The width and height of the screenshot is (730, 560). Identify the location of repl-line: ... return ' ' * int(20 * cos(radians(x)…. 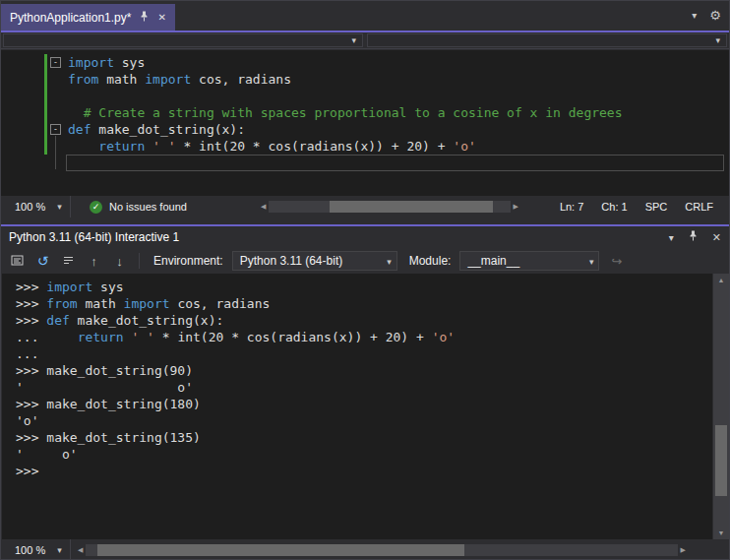
(357, 337).